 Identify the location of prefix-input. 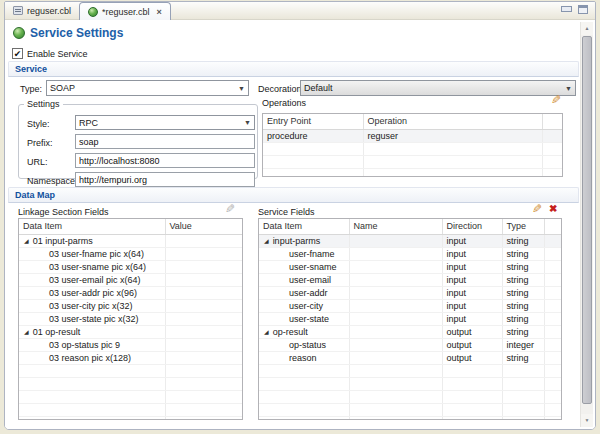
(165, 142).